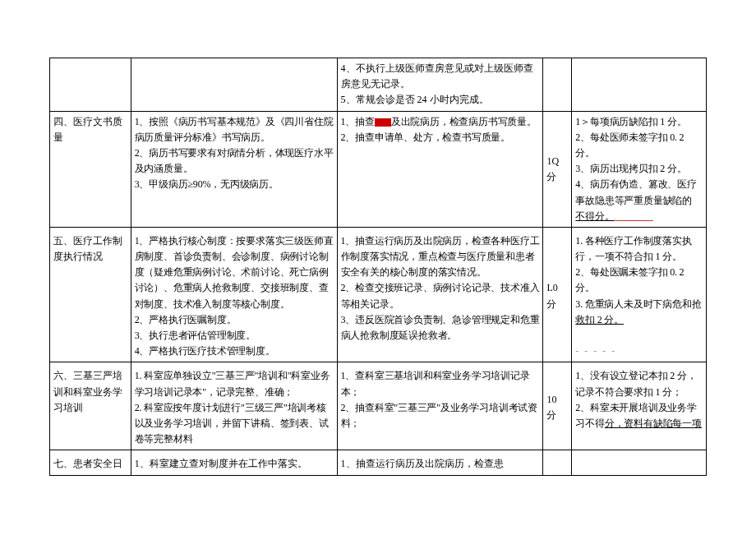 This screenshot has width=756, height=535. Describe the element at coordinates (440, 464) in the screenshot. I see `cell: 1、抽查运行病历及出院病历，检查患` at that location.